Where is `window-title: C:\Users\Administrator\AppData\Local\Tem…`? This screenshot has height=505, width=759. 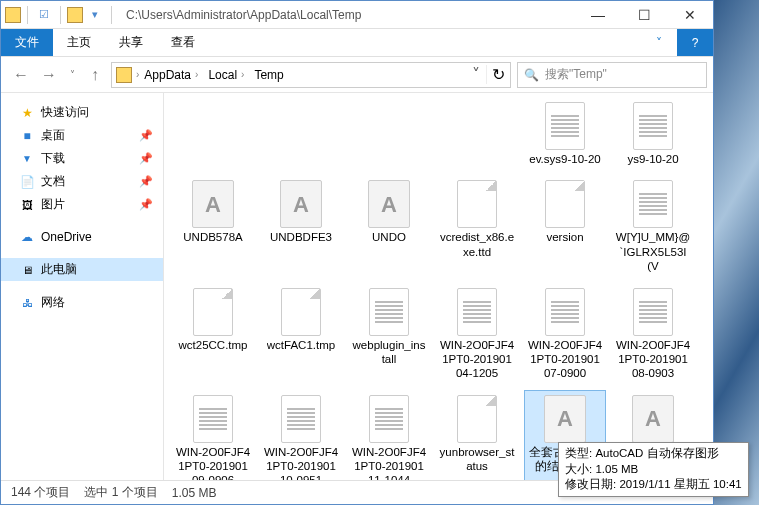
window-title: C:\Users\Administrator\AppData\Local\Tem… is located at coordinates (348, 15).